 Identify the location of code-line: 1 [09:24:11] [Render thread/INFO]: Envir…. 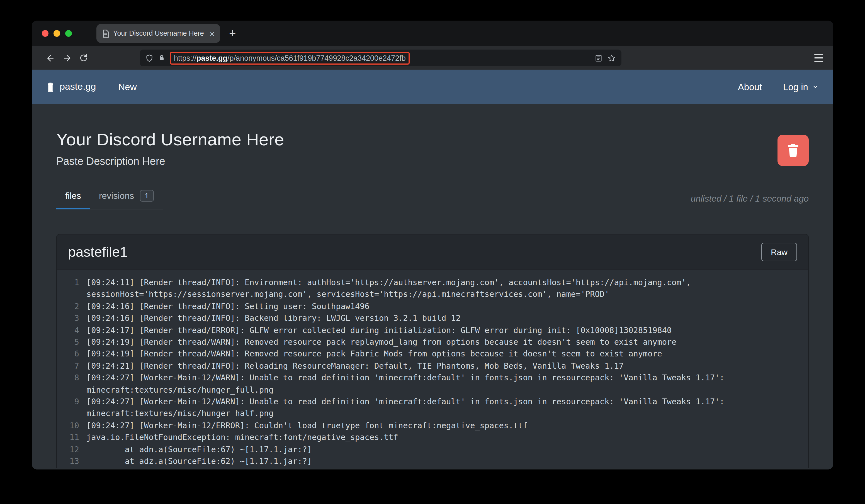
(431, 289).